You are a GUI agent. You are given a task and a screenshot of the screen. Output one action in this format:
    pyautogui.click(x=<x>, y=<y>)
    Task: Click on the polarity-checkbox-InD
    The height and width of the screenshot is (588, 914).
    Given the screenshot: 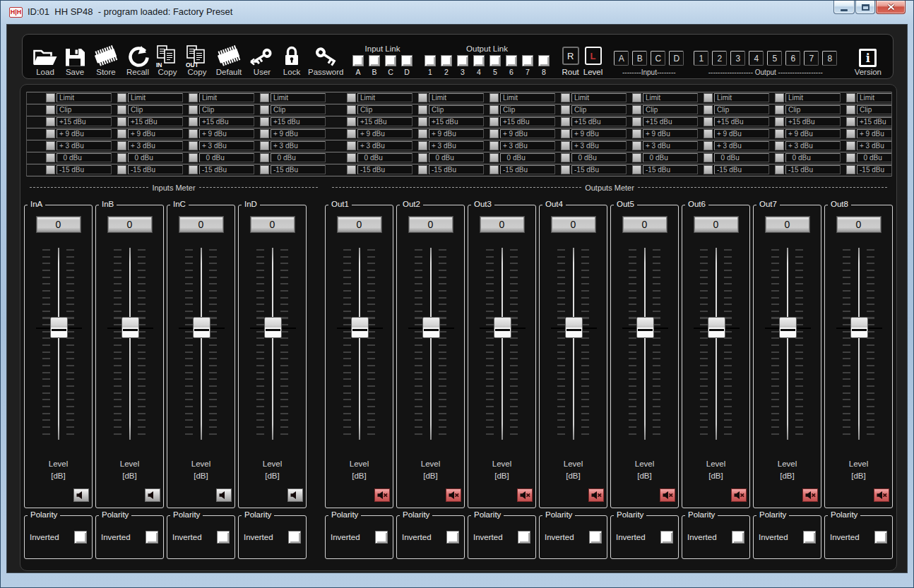 What is the action you would take?
    pyautogui.click(x=295, y=537)
    